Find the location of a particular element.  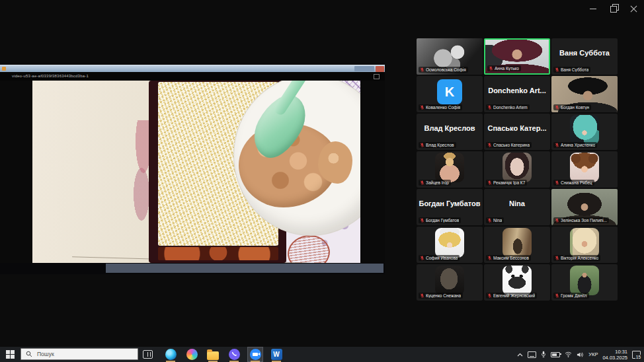

search-icon is located at coordinates (29, 354).